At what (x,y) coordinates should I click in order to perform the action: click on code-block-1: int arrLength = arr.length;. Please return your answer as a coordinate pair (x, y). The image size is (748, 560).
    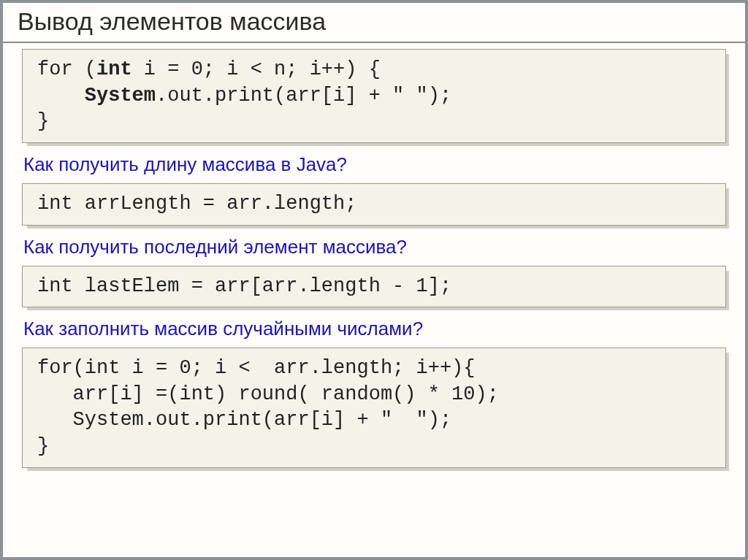
    Looking at the image, I should click on (374, 204).